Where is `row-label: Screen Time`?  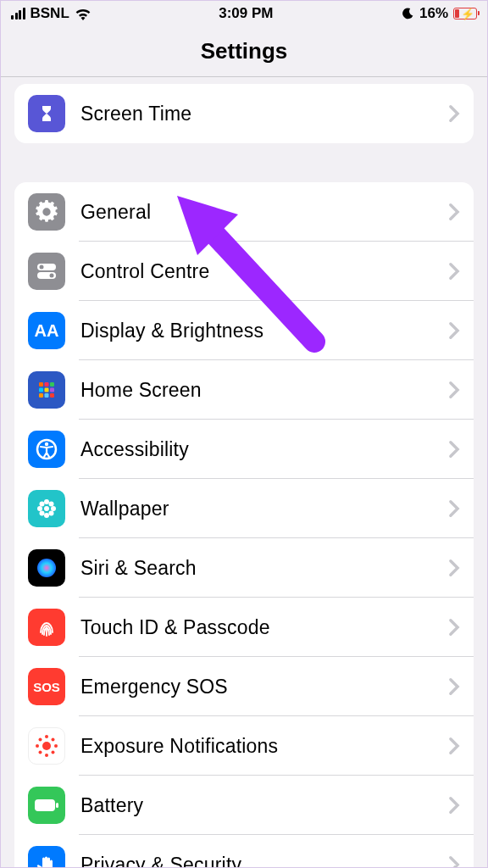
row-label: Screen Time is located at coordinates (257, 114).